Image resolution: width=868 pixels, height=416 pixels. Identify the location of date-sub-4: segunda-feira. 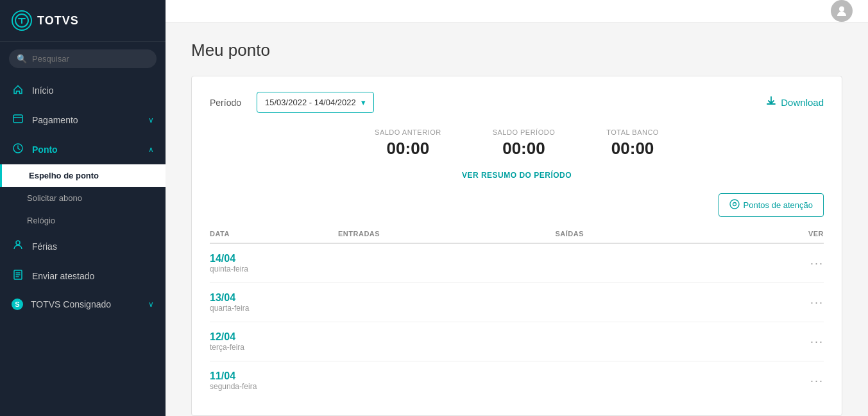
(274, 386).